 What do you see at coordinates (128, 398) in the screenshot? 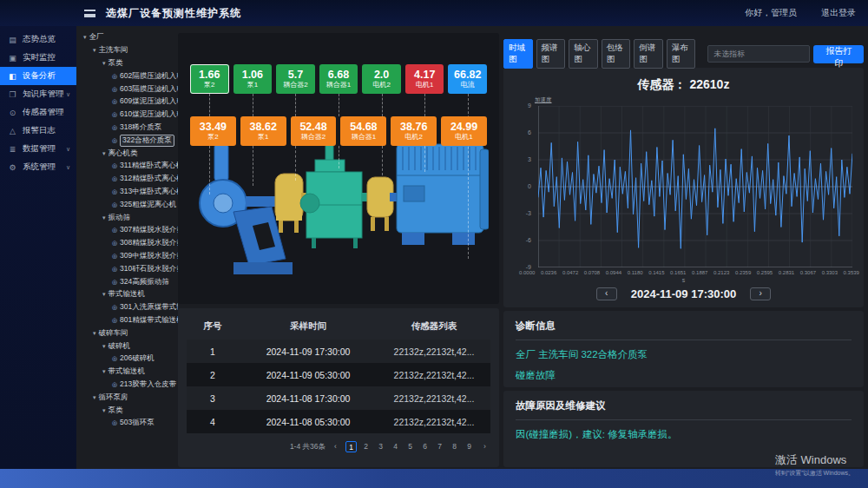
I see `tree-node: ▾ ◎ 循环泵房` at bounding box center [128, 398].